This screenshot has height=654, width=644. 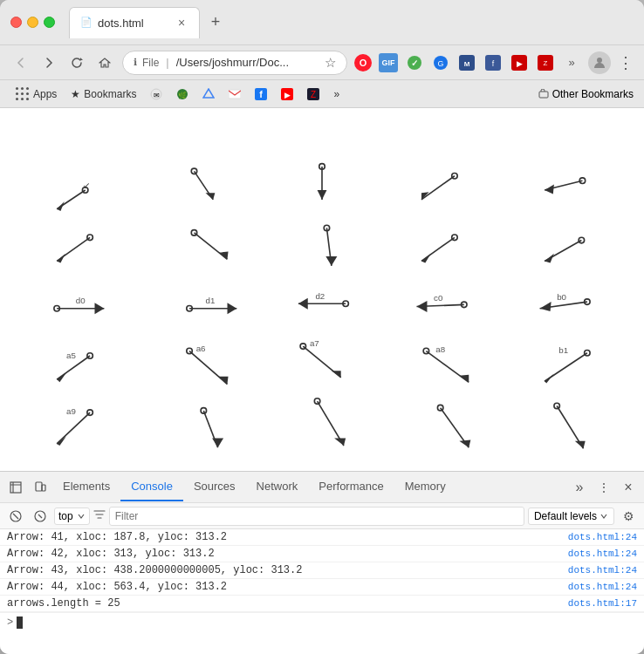 I want to click on bookmarks-overflow: », so click(x=337, y=94).